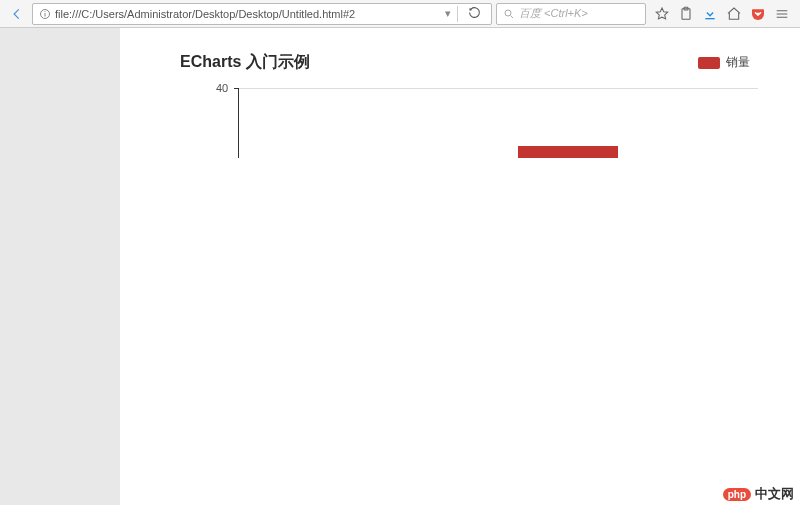 This screenshot has width=800, height=505. What do you see at coordinates (236, 88) in the screenshot?
I see `y-tick-mark` at bounding box center [236, 88].